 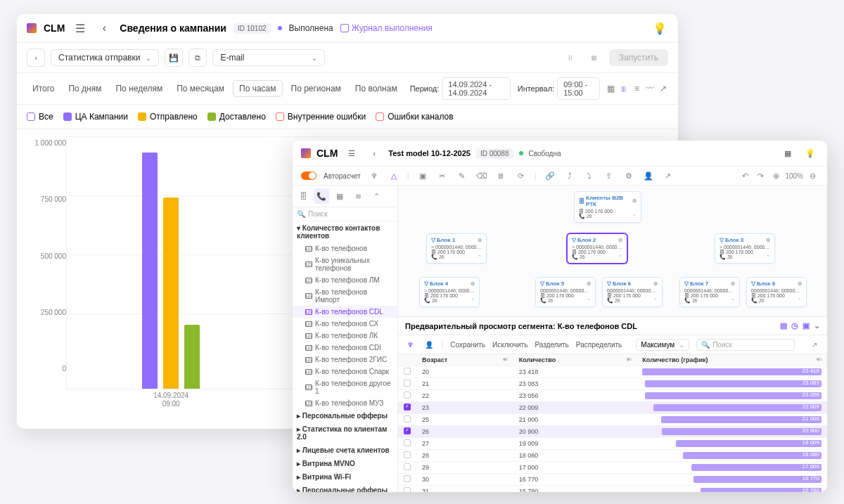 What do you see at coordinates (84, 89) in the screenshot?
I see `granularity-tab: По дням` at bounding box center [84, 89].